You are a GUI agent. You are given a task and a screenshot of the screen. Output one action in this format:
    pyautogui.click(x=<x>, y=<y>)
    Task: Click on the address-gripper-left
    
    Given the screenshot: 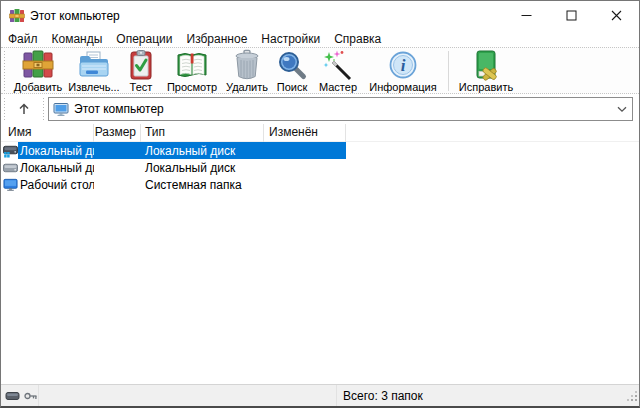 What is the action you would take?
    pyautogui.click(x=5, y=109)
    